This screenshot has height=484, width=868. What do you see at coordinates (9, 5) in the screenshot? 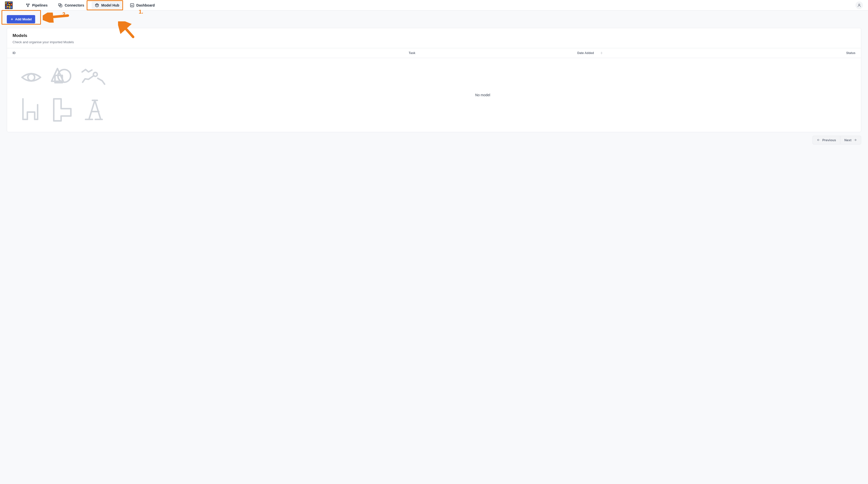
I see `app-logo` at bounding box center [9, 5].